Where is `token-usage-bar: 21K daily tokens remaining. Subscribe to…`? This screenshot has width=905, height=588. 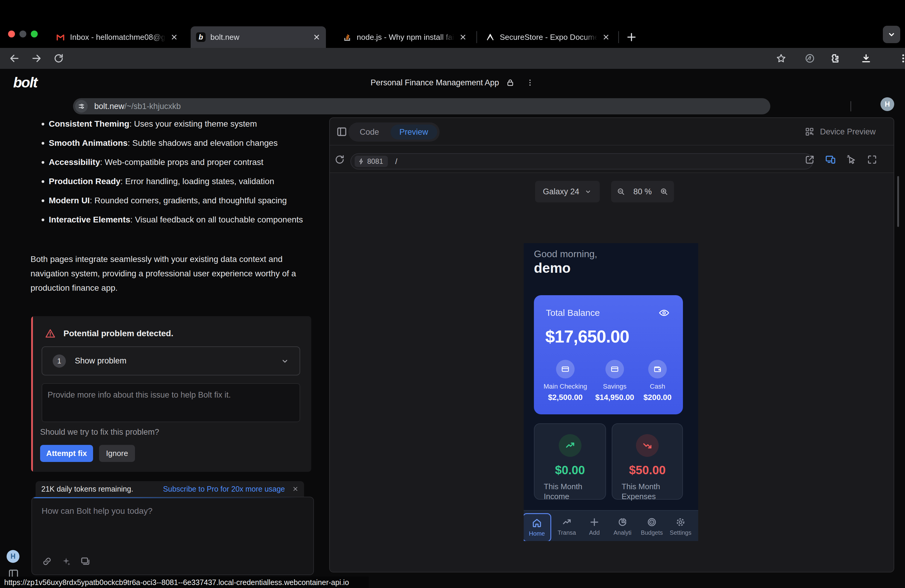
token-usage-bar: 21K daily tokens remaining. Subscribe to… is located at coordinates (170, 489).